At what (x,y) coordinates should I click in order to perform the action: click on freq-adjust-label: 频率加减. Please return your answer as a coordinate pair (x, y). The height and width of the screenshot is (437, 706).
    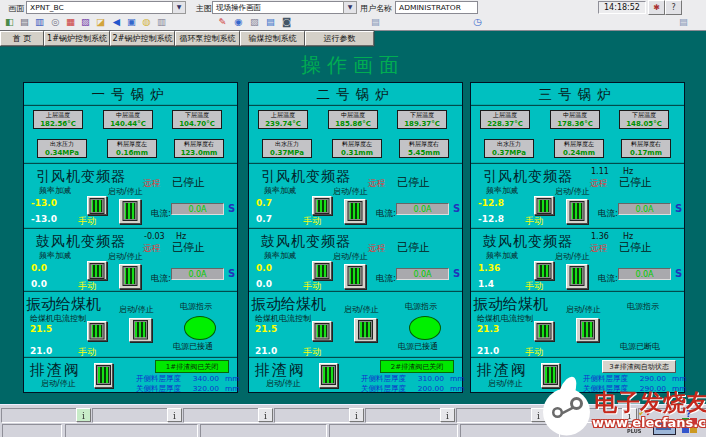
    Looking at the image, I should click on (280, 256).